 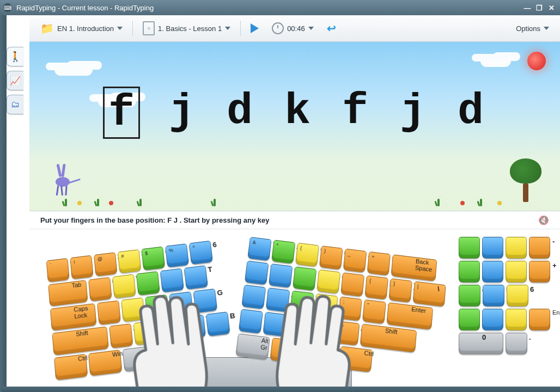 What do you see at coordinates (481, 344) in the screenshot?
I see `key-0: 0` at bounding box center [481, 344].